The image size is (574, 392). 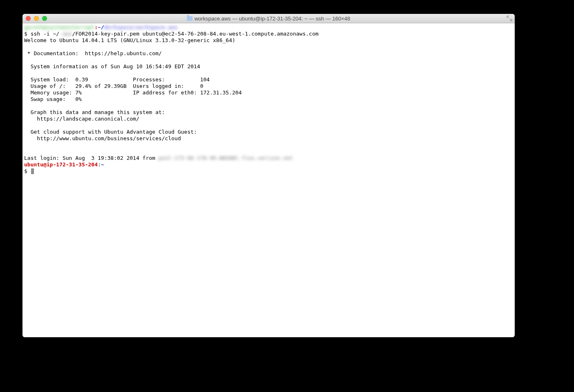 What do you see at coordinates (53, 99) in the screenshot?
I see `sysinfo-row: Swap usage: 0%` at bounding box center [53, 99].